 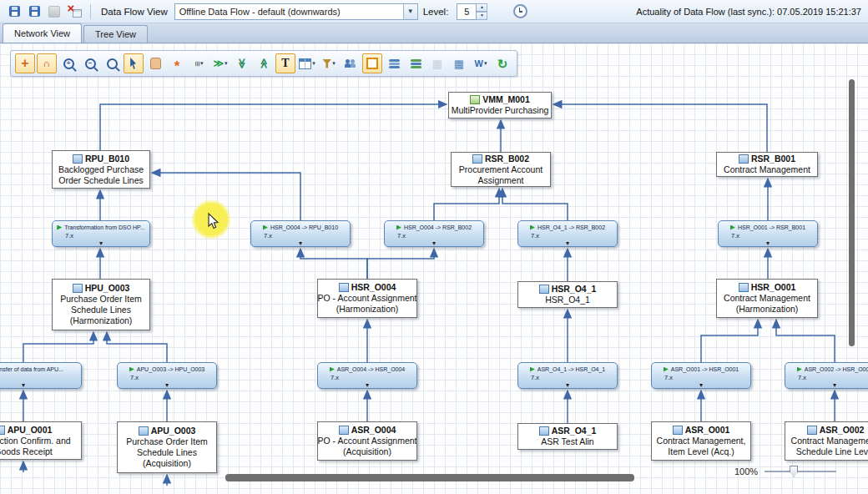 What do you see at coordinates (41, 376) in the screenshot?
I see `transformation-5: Transfer of data from APU...7.x▾` at bounding box center [41, 376].